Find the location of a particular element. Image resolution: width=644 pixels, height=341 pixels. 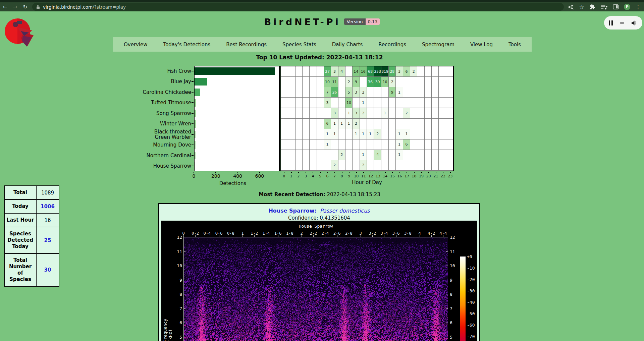

heat-cell-h10-mourning-dove is located at coordinates (356, 145).